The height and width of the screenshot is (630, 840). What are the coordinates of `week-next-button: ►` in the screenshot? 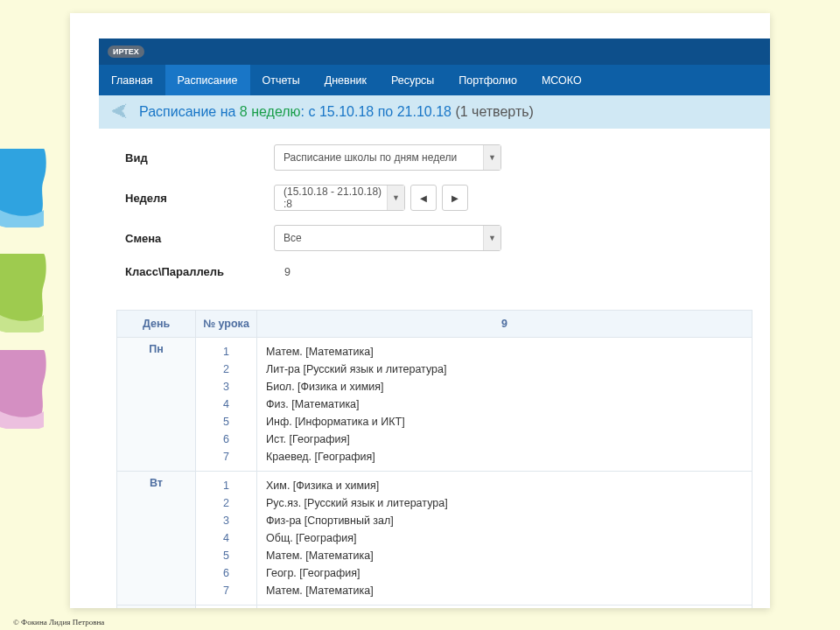 It's located at (455, 198).